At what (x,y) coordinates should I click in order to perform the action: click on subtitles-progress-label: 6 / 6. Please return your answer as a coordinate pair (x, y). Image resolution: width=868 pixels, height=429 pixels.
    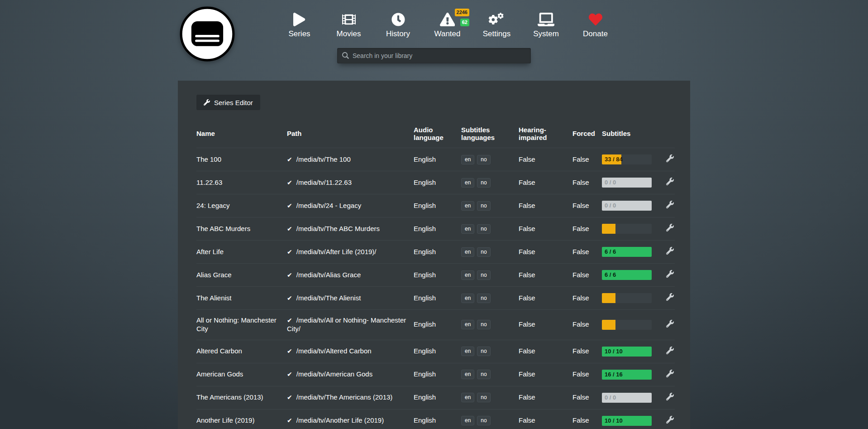
    Looking at the image, I should click on (610, 275).